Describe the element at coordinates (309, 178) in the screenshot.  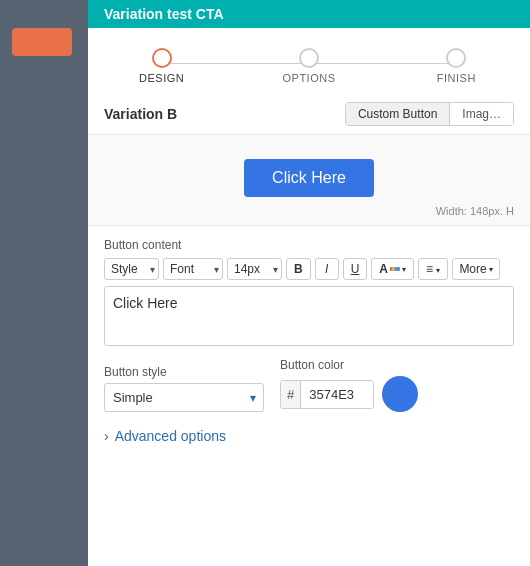
I see `preview-cta-button: Click Here` at that location.